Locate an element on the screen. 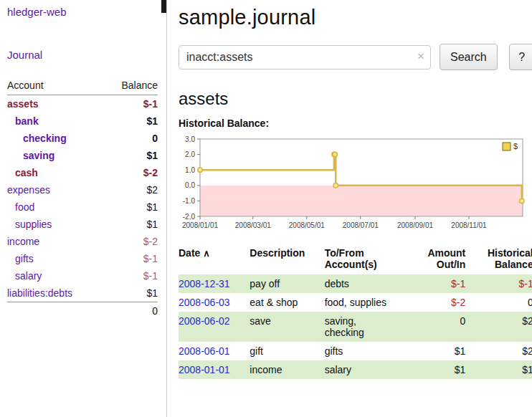 This screenshot has width=532, height=417. register-header-amount: Amount Out/In is located at coordinates (442, 259).